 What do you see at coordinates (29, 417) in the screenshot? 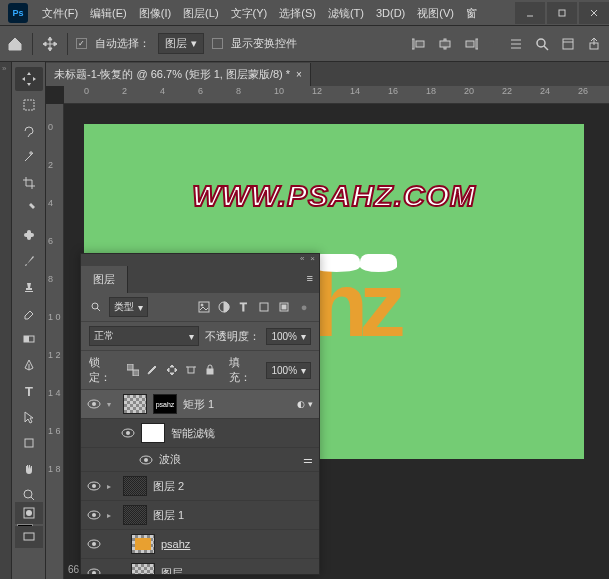
I see `path-select-tool` at bounding box center [29, 417].